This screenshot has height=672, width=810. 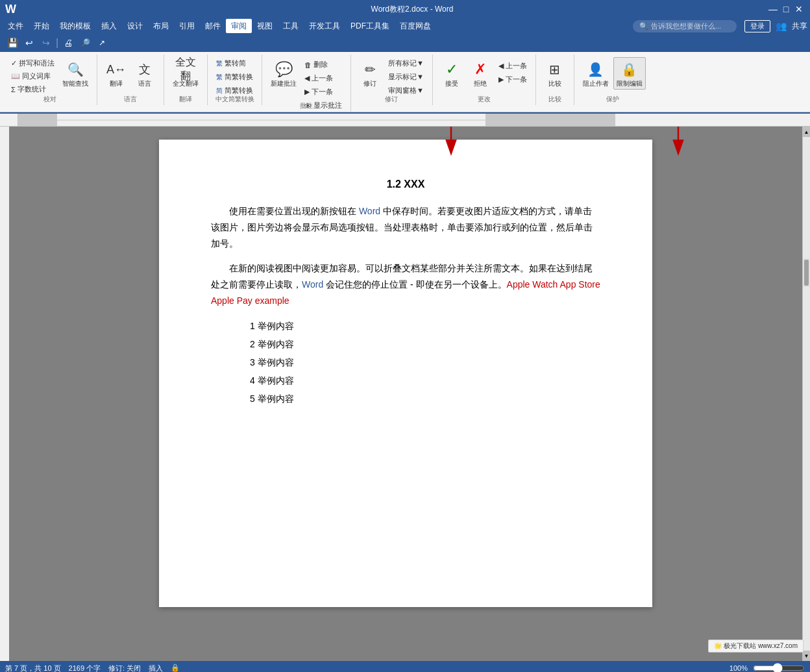 What do you see at coordinates (235, 77) in the screenshot?
I see `simp-to-trad-button: 繁 简繁转换` at bounding box center [235, 77].